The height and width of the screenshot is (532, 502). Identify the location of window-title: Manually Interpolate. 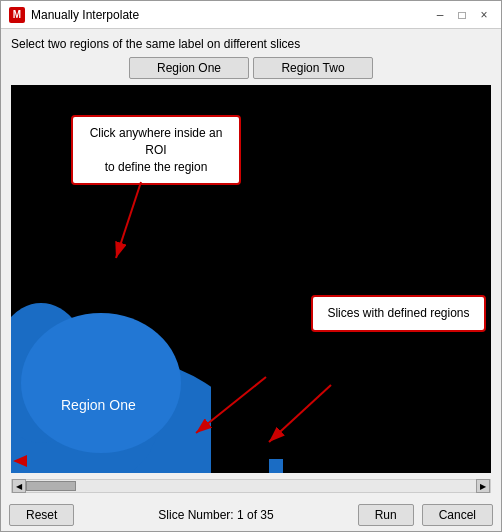
(231, 15).